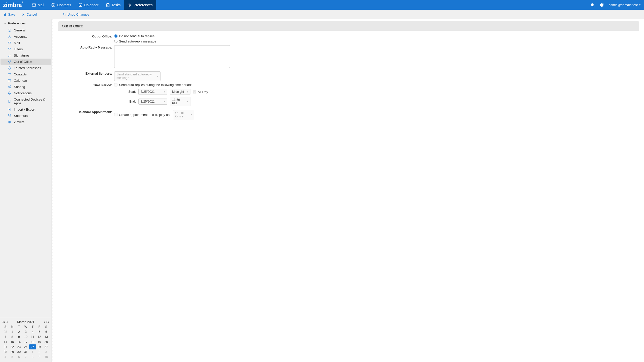 The width and height of the screenshot is (644, 362). I want to click on cal-day: 13, so click(46, 337).